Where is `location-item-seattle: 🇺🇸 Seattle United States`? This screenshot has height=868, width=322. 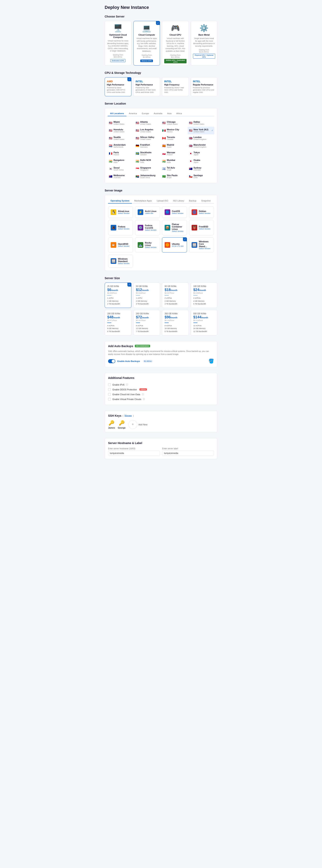
location-item-seattle: 🇺🇸 Seattle United States is located at coordinates (121, 138).